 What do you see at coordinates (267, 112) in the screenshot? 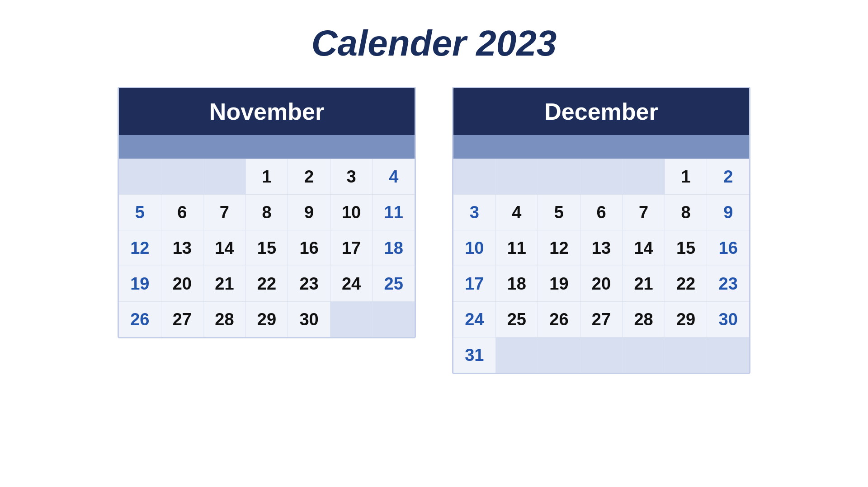
I see `november-header: November` at bounding box center [267, 112].